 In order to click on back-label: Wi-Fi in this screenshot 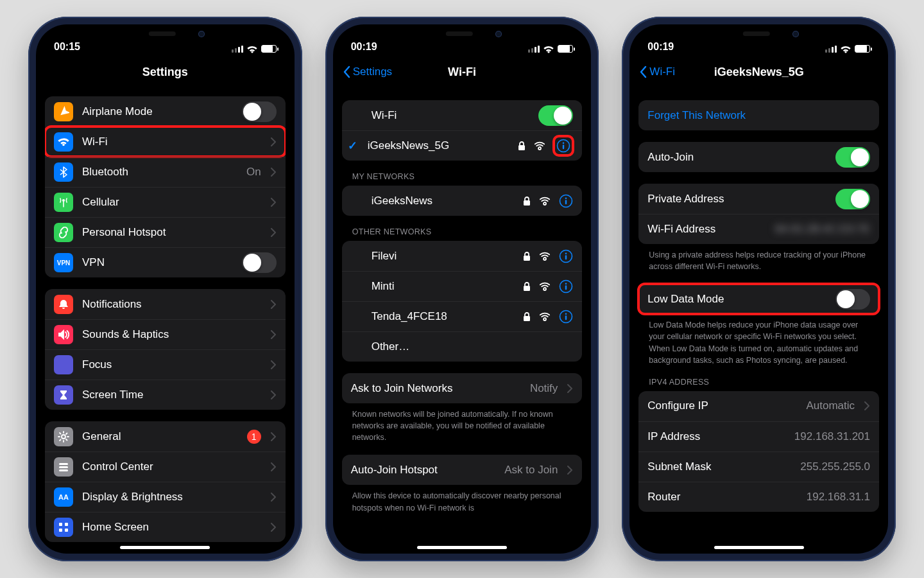, I will do `click(662, 72)`.